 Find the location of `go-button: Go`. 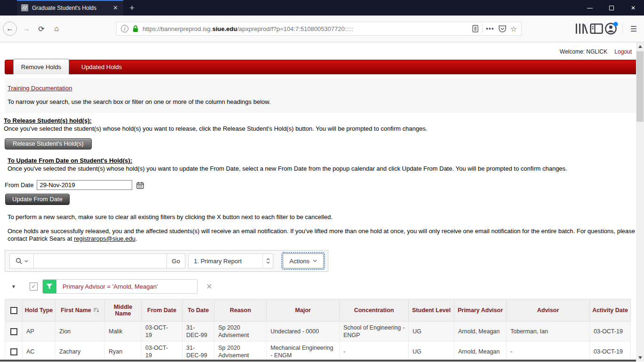

go-button: Go is located at coordinates (176, 261).